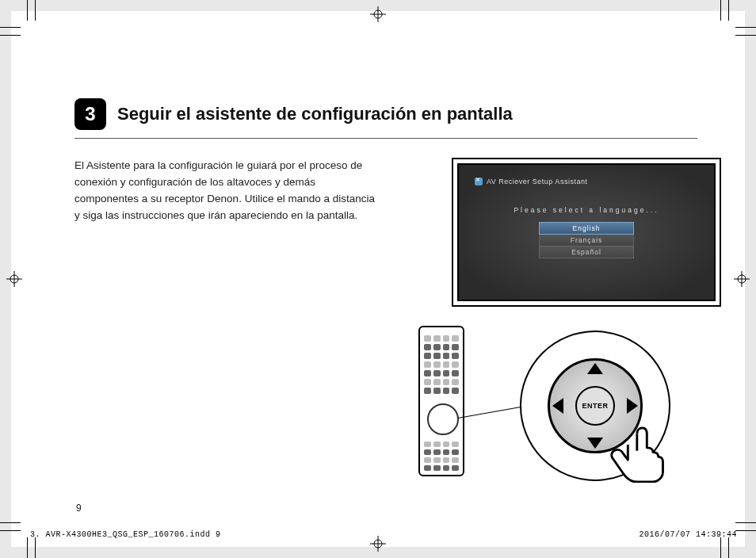  I want to click on callout-line, so click(491, 412).